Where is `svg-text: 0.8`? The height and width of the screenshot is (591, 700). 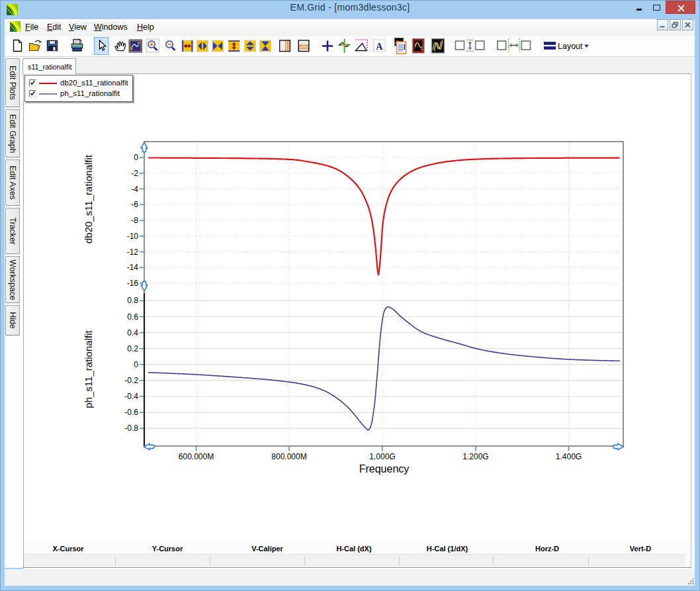
svg-text: 0.8 is located at coordinates (132, 300).